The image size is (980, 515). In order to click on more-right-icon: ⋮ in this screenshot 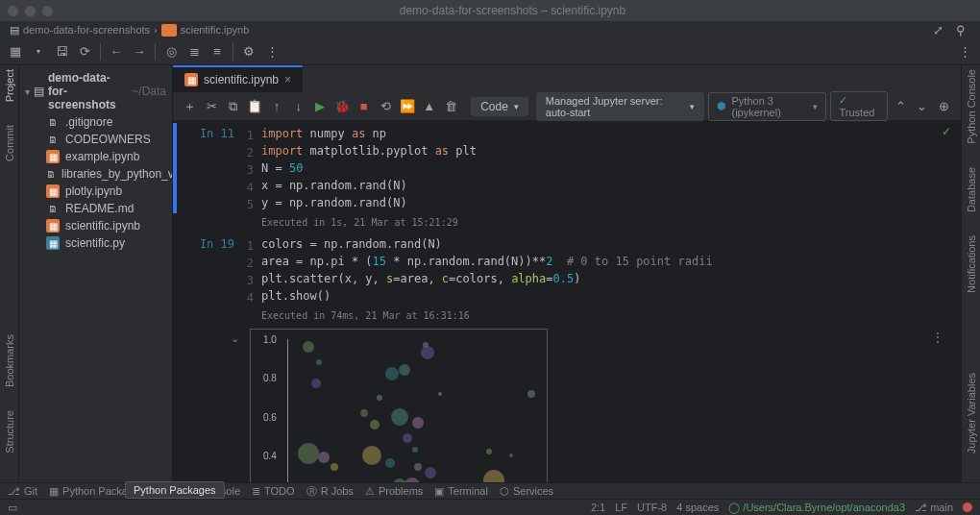, I will do `click(965, 52)`.